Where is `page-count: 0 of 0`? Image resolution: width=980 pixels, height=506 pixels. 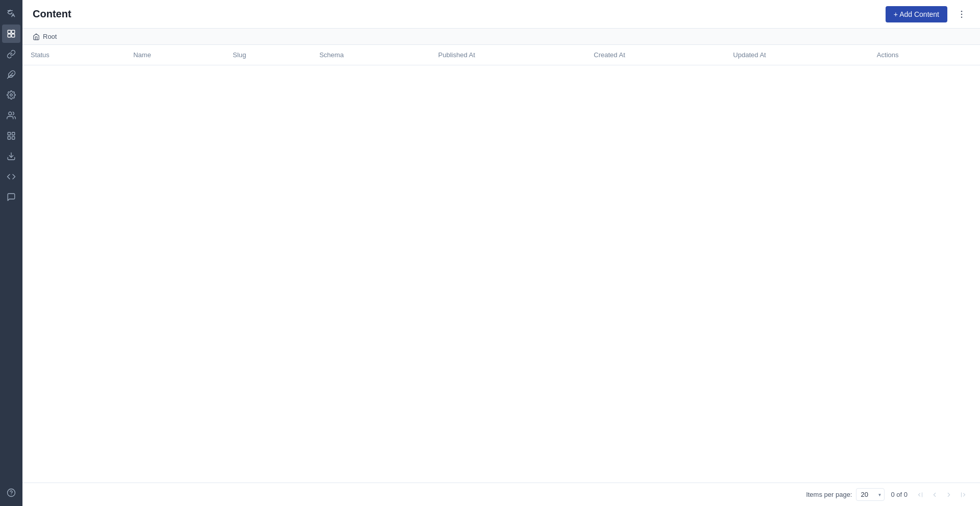 page-count: 0 of 0 is located at coordinates (899, 494).